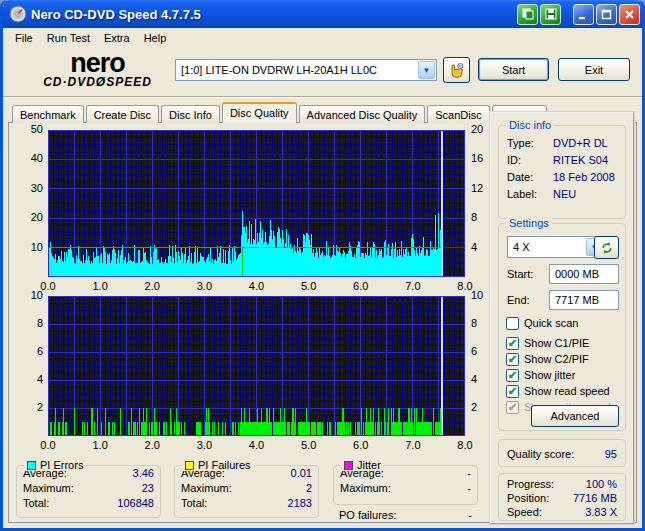 Image resolution: width=645 pixels, height=531 pixels. Describe the element at coordinates (426, 70) in the screenshot. I see `chevron-down-icon: ▼` at that location.